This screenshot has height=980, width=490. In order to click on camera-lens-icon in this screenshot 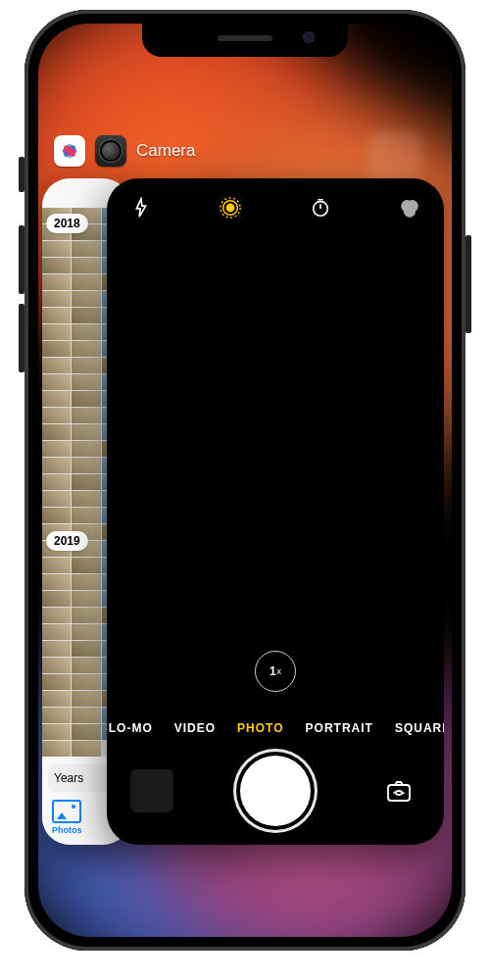, I will do `click(111, 151)`.